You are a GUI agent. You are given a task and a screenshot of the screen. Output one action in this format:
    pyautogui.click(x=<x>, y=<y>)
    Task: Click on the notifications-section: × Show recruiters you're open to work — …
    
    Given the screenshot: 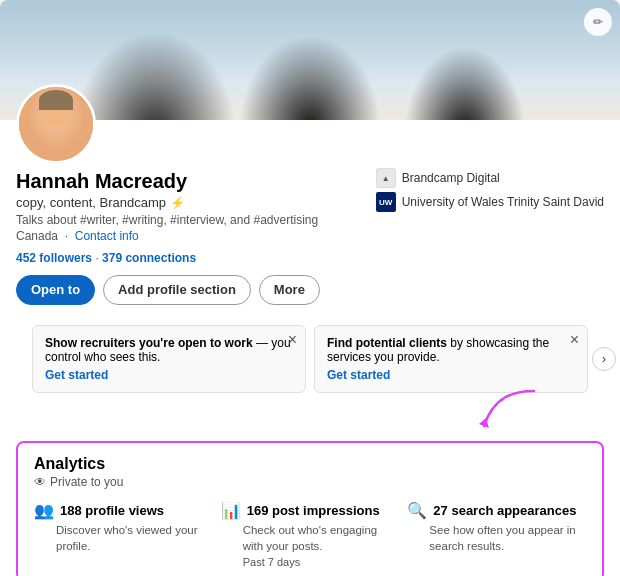 What is the action you would take?
    pyautogui.click(x=310, y=359)
    